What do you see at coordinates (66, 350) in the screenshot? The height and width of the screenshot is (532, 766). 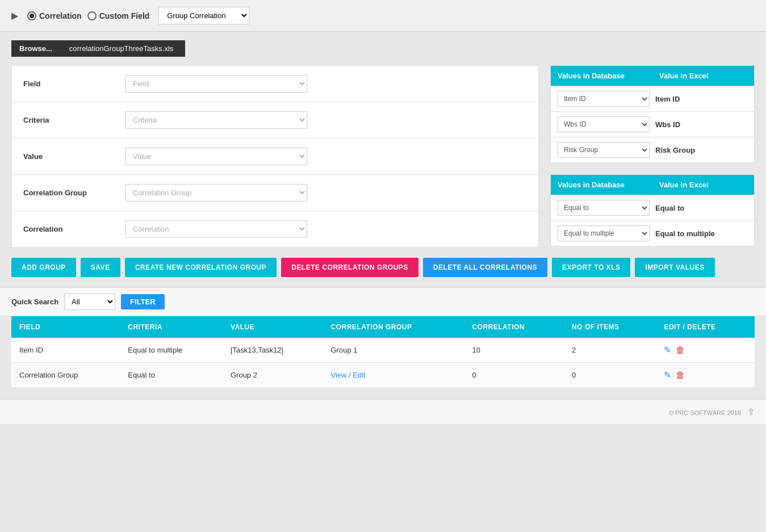 I see `row0-field: Item ID` at bounding box center [66, 350].